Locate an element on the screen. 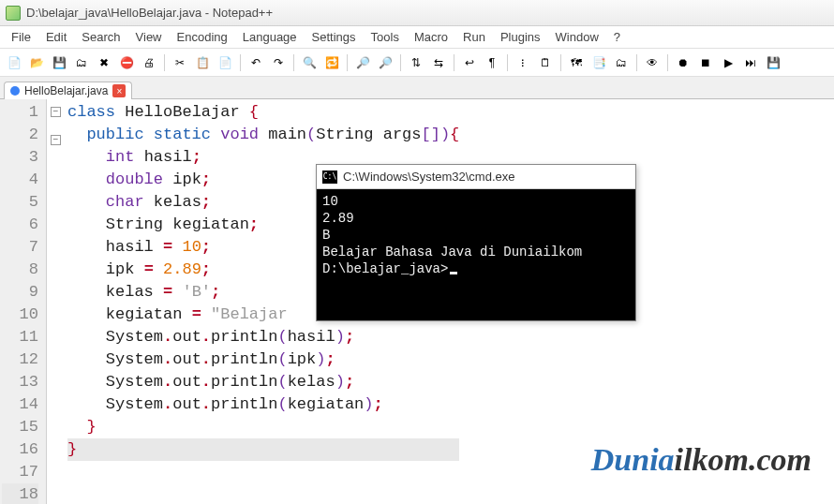 The height and width of the screenshot is (504, 834). cmd-title: C:\Windows\System32\cmd.exe is located at coordinates (429, 176).